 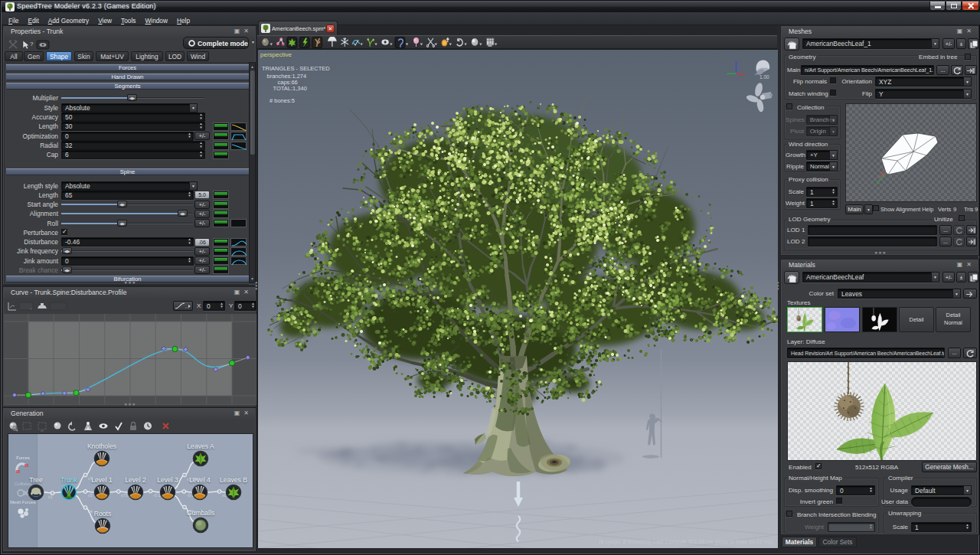 I want to click on slider-handle-start_angle: ◀▶, so click(x=122, y=204).